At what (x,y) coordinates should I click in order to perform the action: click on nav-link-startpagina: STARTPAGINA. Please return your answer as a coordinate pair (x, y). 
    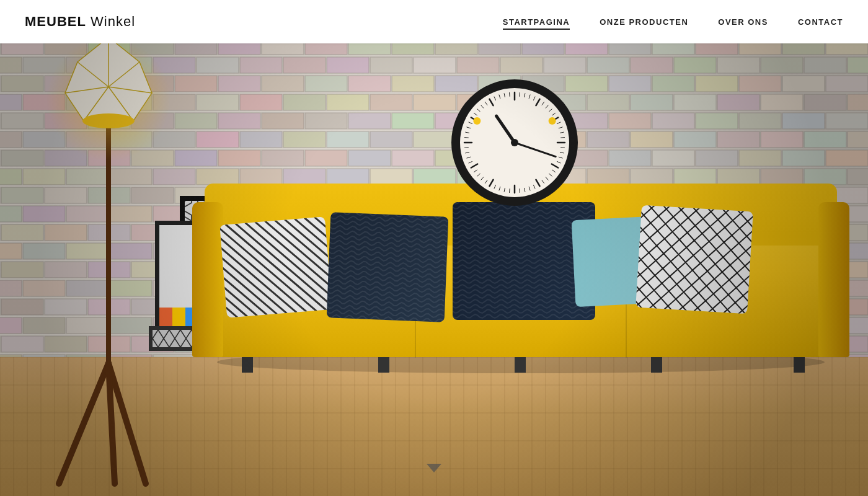
    Looking at the image, I should click on (536, 24).